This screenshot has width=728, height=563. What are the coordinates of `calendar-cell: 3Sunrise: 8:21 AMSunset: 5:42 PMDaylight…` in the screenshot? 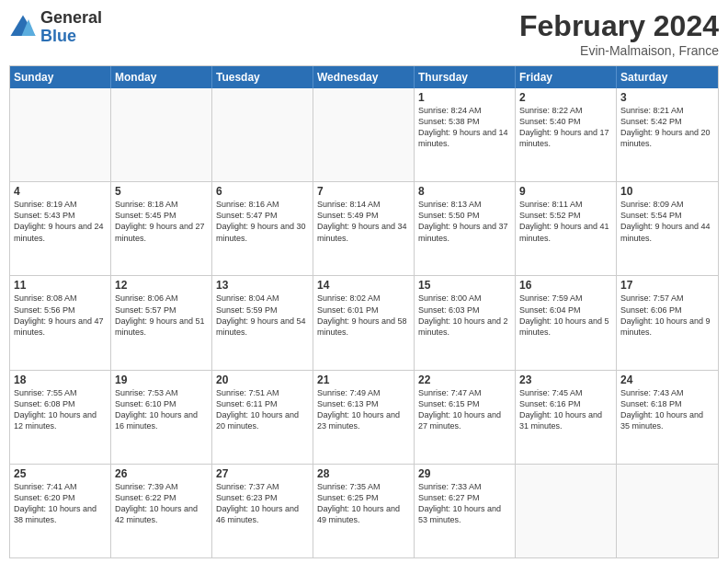 It's located at (667, 134).